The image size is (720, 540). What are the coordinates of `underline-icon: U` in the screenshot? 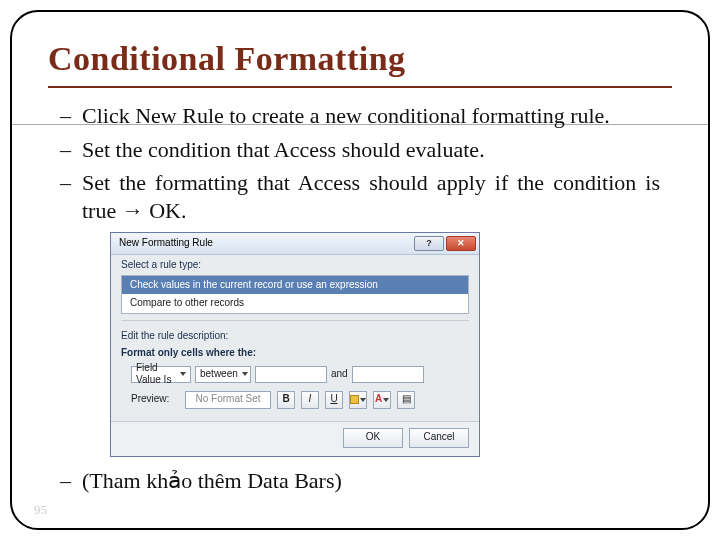 It's located at (334, 400).